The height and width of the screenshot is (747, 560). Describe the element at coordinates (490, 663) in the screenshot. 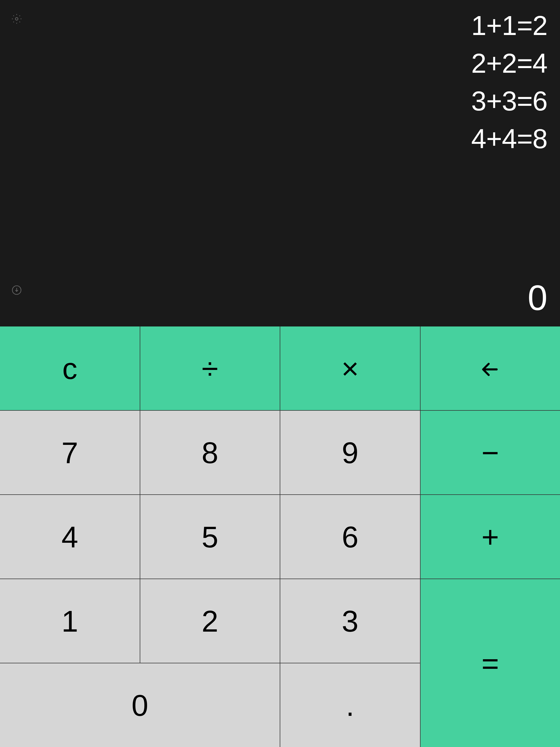

I see `equals-button: =` at that location.